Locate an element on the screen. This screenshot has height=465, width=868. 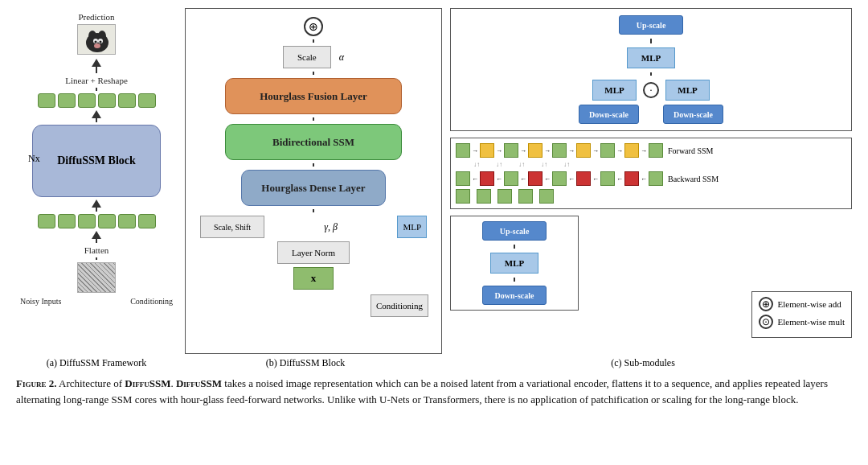
diffussm-block: DiffuSSM Block is located at coordinates (96, 161).